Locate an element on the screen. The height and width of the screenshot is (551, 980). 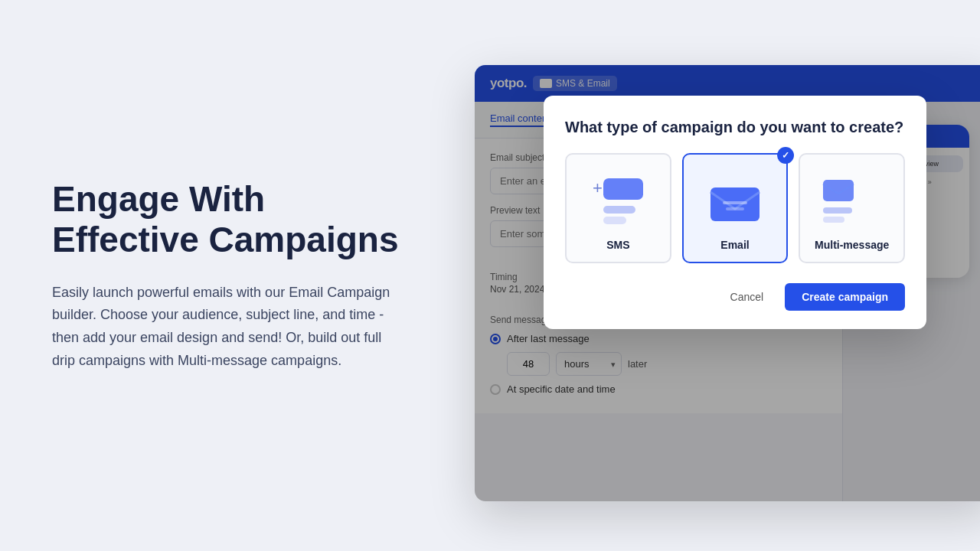
email-icon is located at coordinates (735, 201).